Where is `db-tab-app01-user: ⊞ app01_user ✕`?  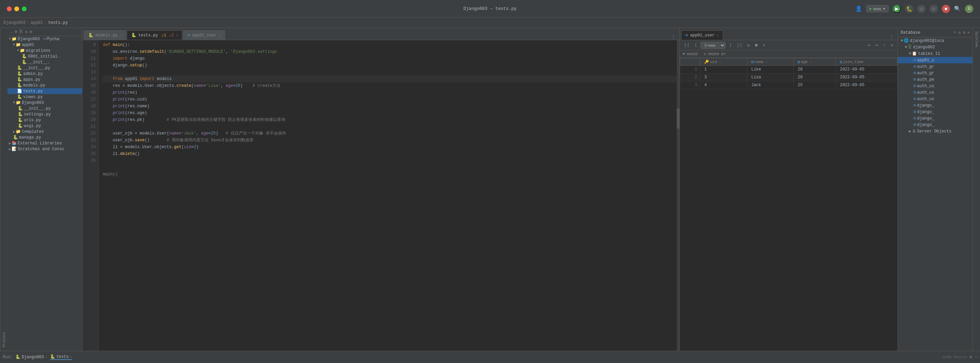 db-tab-app01-user: ⊞ app01_user ✕ is located at coordinates (702, 35).